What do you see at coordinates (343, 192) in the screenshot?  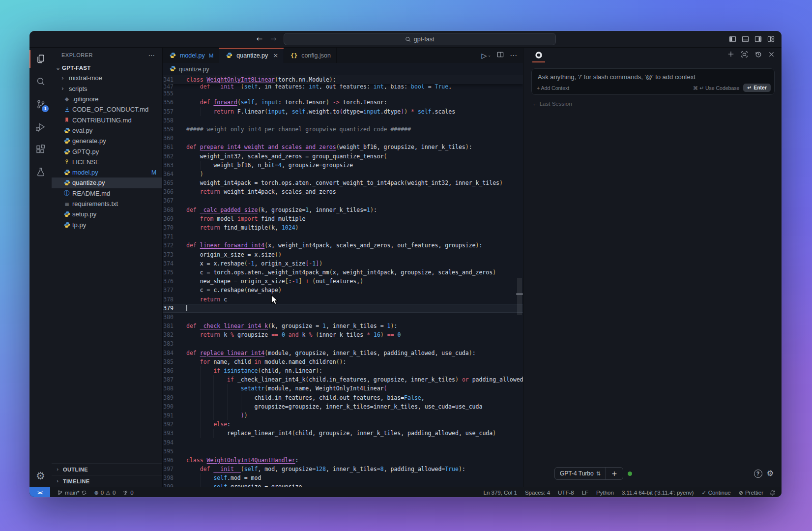 I see `code-line-366: 366 return weight_int4pack, scales_and_z…` at bounding box center [343, 192].